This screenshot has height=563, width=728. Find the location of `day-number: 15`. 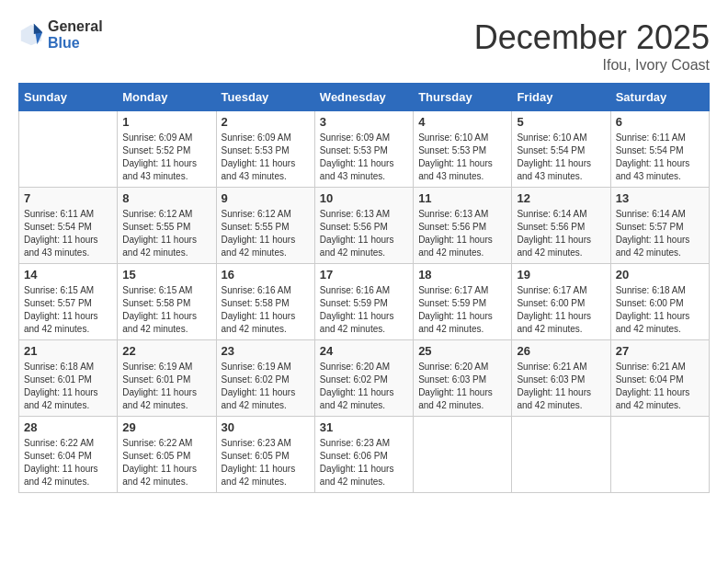

day-number: 15 is located at coordinates (166, 274).